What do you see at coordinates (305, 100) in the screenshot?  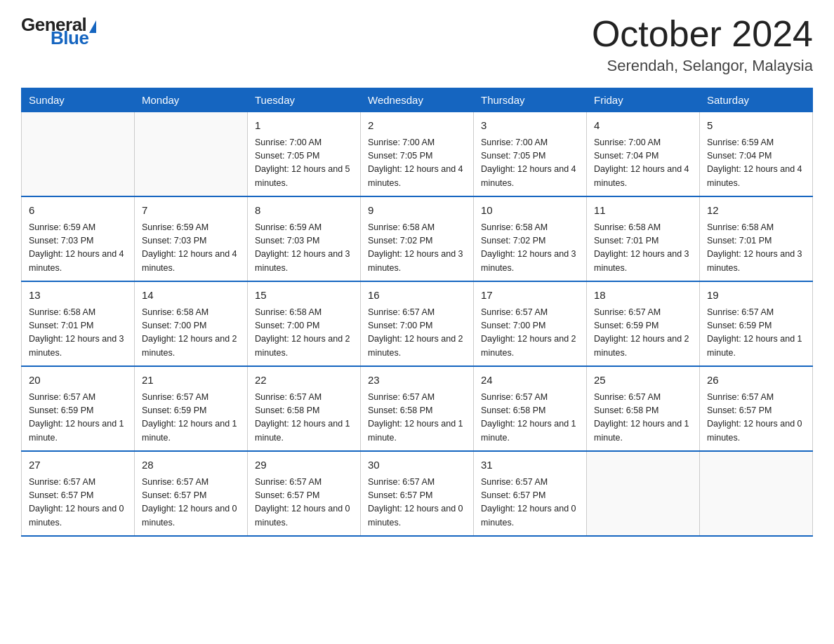 I see `header-cell-tuesday: Tuesday` at bounding box center [305, 100].